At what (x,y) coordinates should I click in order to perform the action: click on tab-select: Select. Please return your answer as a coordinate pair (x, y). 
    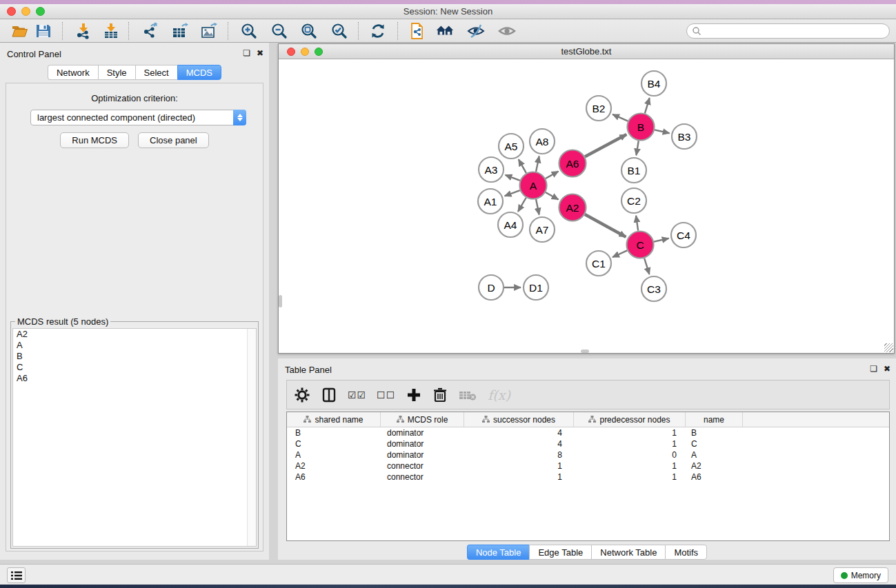
    Looking at the image, I should click on (156, 72).